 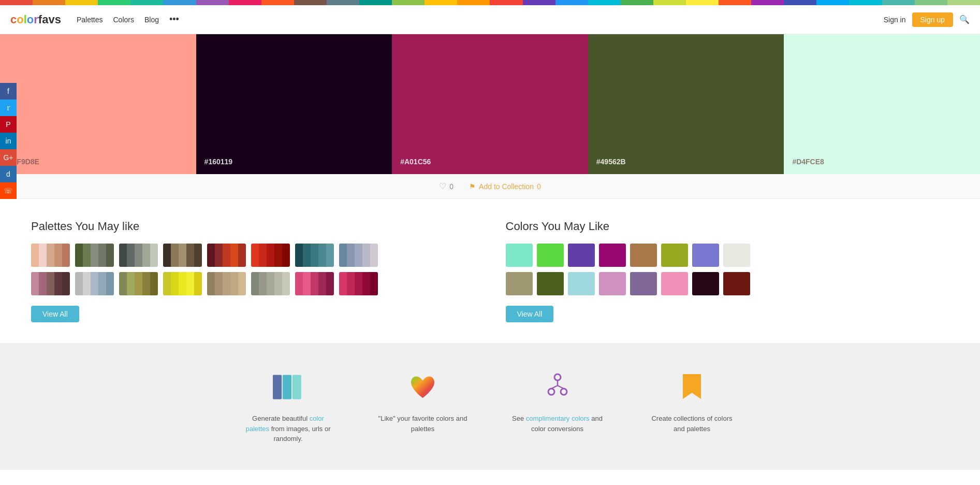 What do you see at coordinates (8, 191) in the screenshot?
I see `reddit-button: ☏` at bounding box center [8, 191].